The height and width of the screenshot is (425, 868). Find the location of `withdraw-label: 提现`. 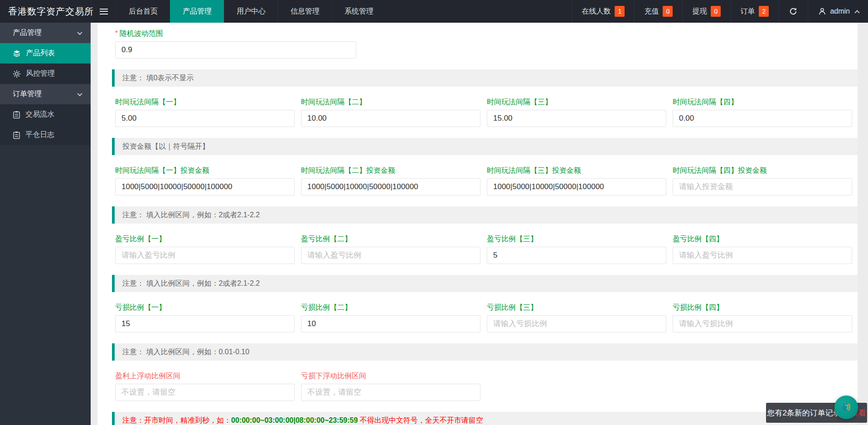

withdraw-label: 提现 is located at coordinates (699, 12).